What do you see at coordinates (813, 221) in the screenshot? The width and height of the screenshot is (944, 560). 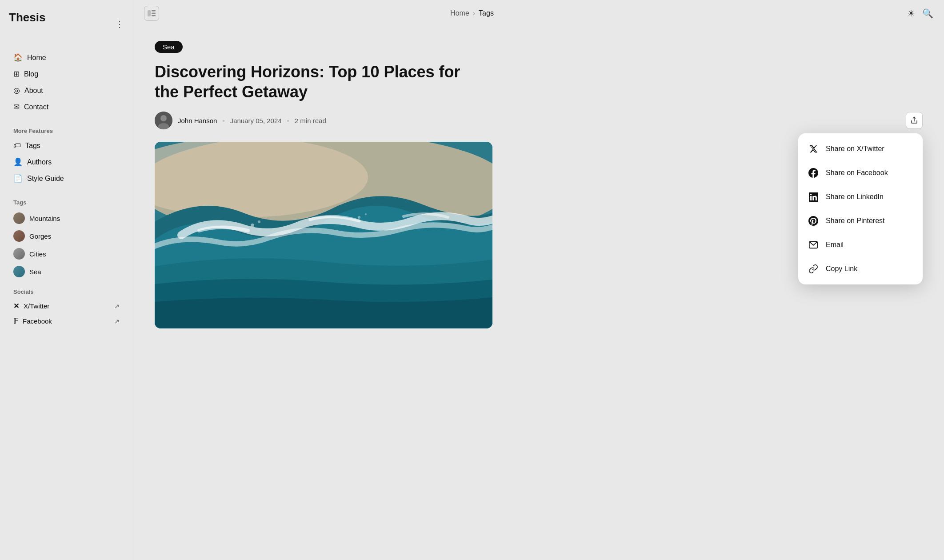 I see `share-pinterest-icon` at bounding box center [813, 221].